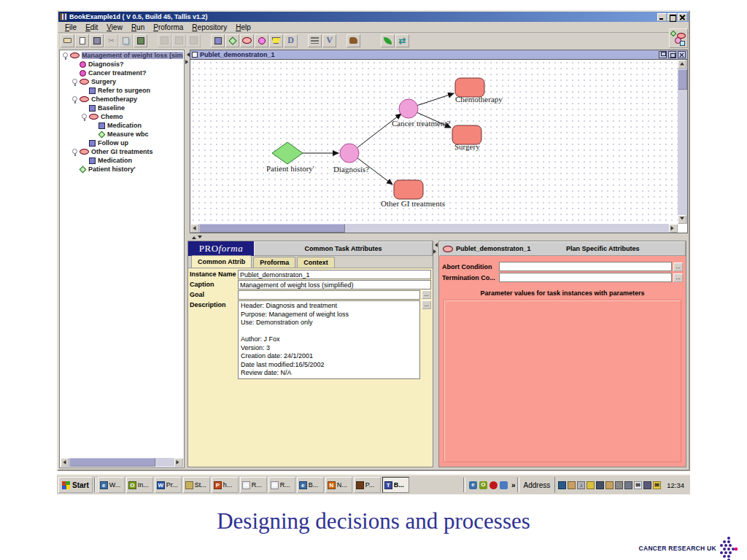 The height and width of the screenshot is (560, 747). What do you see at coordinates (122, 169) in the screenshot?
I see `tree-item: Patient history'` at bounding box center [122, 169].